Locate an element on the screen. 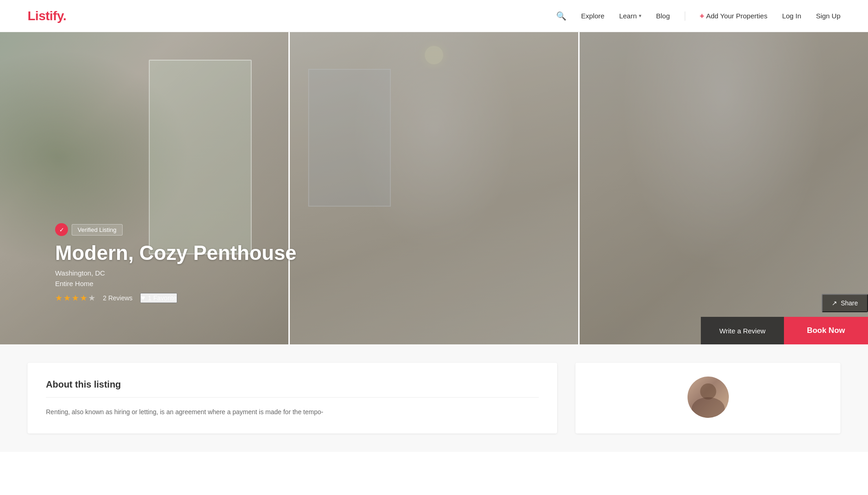 Image resolution: width=868 pixels, height=495 pixels. nav-login: Log In is located at coordinates (792, 16).